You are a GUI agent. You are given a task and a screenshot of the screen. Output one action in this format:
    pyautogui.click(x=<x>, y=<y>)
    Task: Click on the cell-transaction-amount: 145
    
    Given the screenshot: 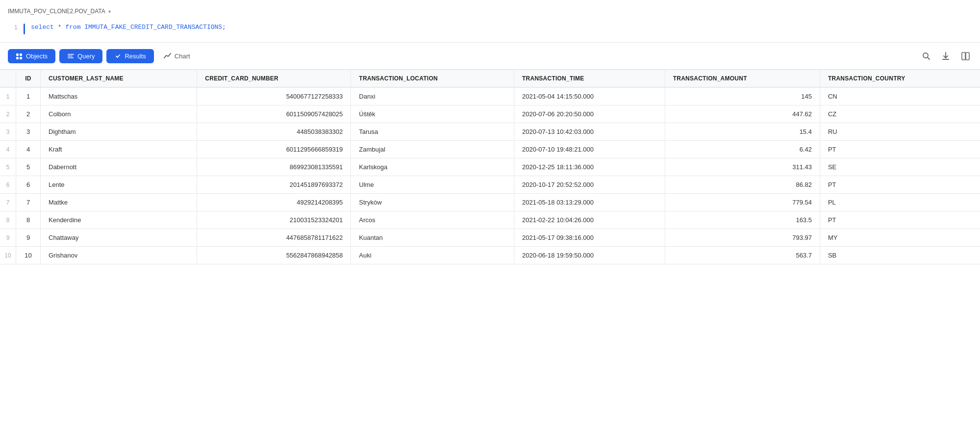 What is the action you would take?
    pyautogui.click(x=742, y=96)
    